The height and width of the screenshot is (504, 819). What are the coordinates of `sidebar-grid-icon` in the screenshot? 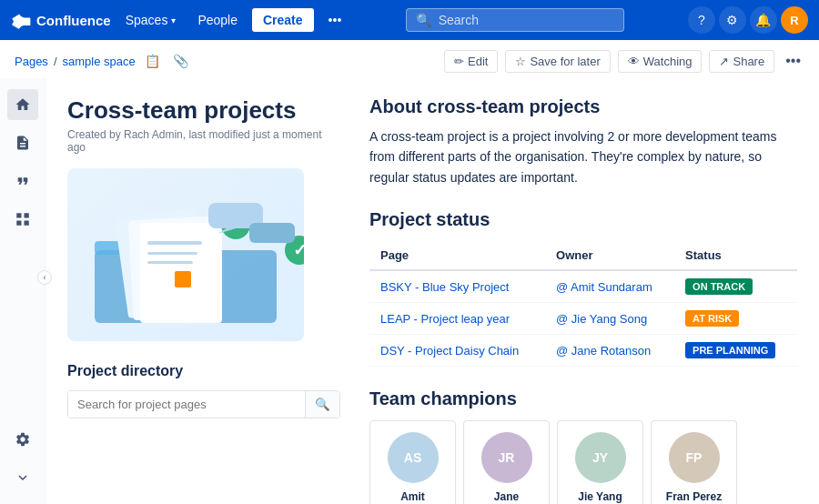 It's located at (23, 219).